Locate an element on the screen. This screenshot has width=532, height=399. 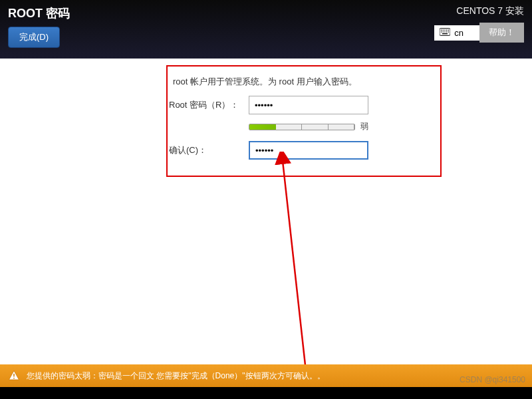
warning-icon is located at coordinates (14, 376).